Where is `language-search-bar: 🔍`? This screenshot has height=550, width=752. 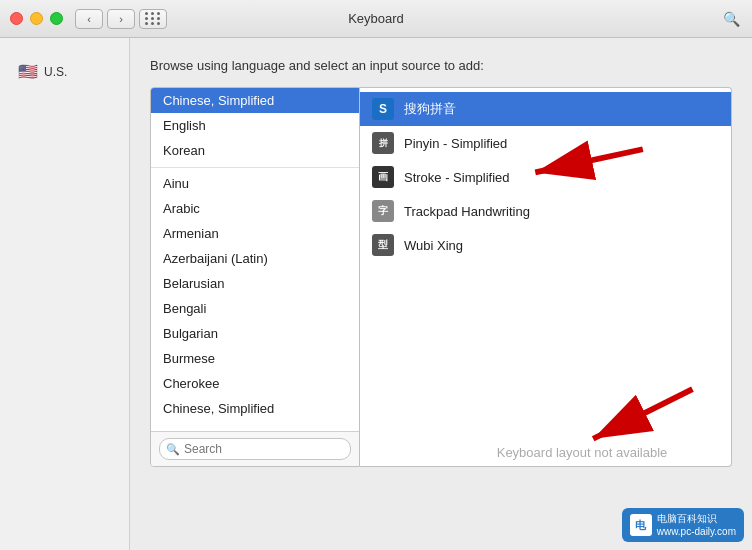 language-search-bar: 🔍 is located at coordinates (255, 448).